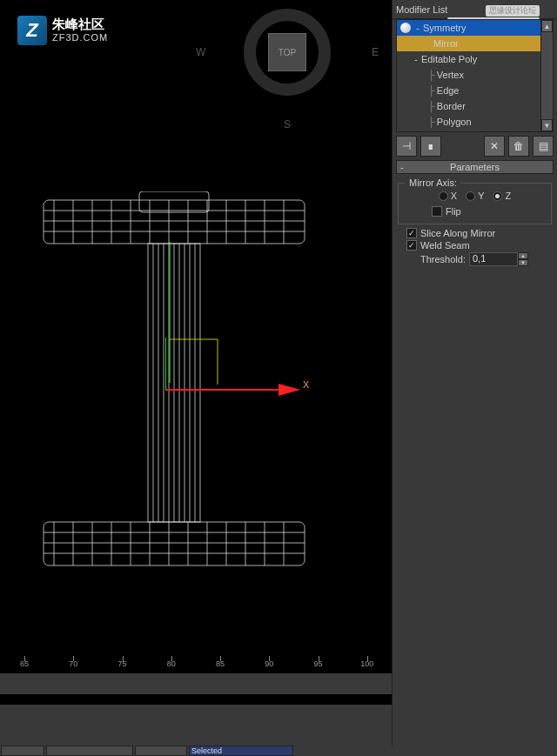 The image size is (557, 756). What do you see at coordinates (196, 666) in the screenshot?
I see `timeline-ticks: 65 70 75 80 85 90 95 100` at bounding box center [196, 666].